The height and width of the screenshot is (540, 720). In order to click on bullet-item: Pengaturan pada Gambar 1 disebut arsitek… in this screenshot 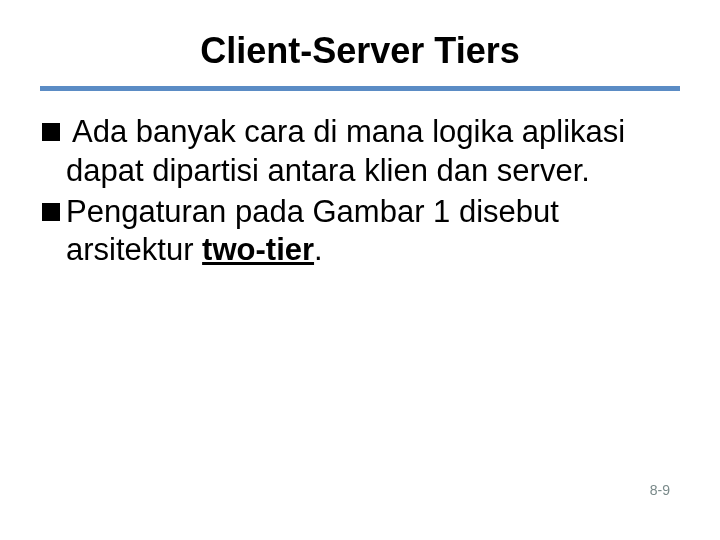, I will do `click(360, 232)`.